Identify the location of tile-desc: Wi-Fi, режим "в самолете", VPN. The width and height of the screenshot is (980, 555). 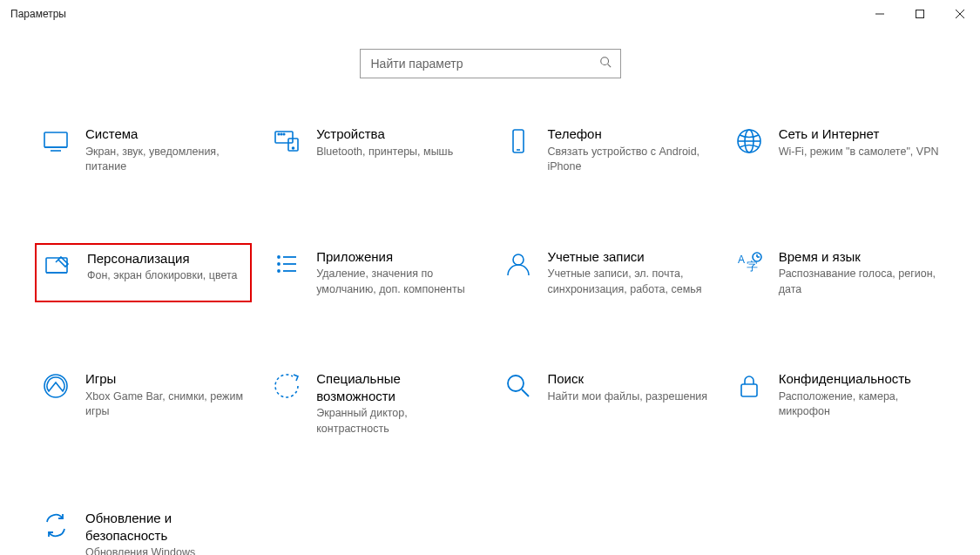
(859, 152).